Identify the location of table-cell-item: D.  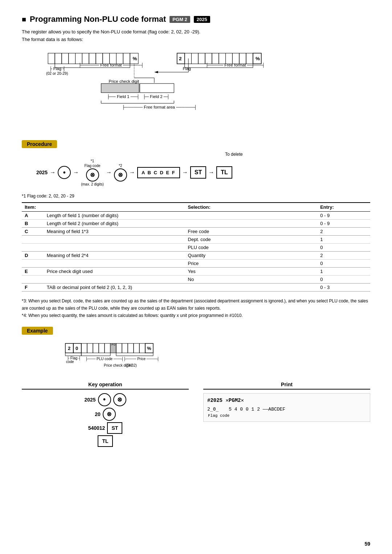
(33, 255).